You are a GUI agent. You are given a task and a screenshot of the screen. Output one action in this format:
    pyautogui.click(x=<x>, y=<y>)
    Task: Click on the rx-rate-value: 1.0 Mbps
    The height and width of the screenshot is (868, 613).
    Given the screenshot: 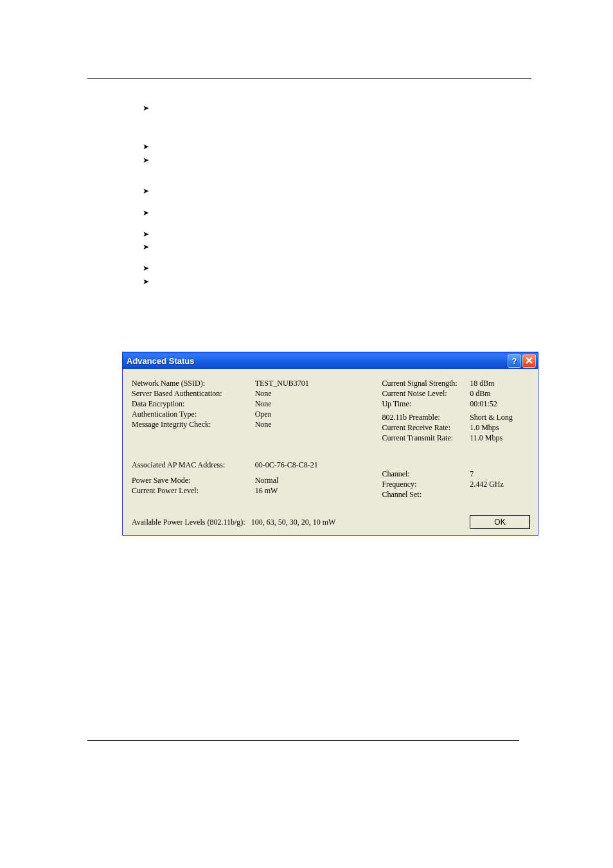 What is the action you would take?
    pyautogui.click(x=499, y=428)
    